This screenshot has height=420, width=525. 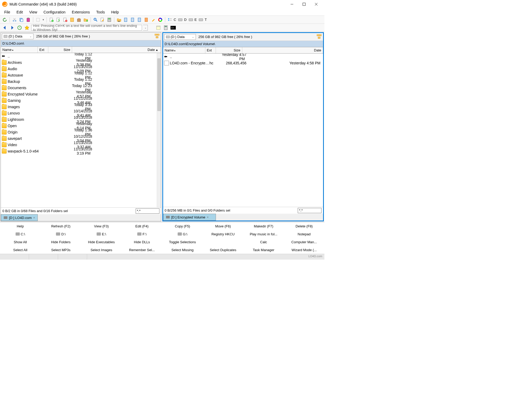 I want to click on bottom-button: E:\, so click(x=101, y=234).